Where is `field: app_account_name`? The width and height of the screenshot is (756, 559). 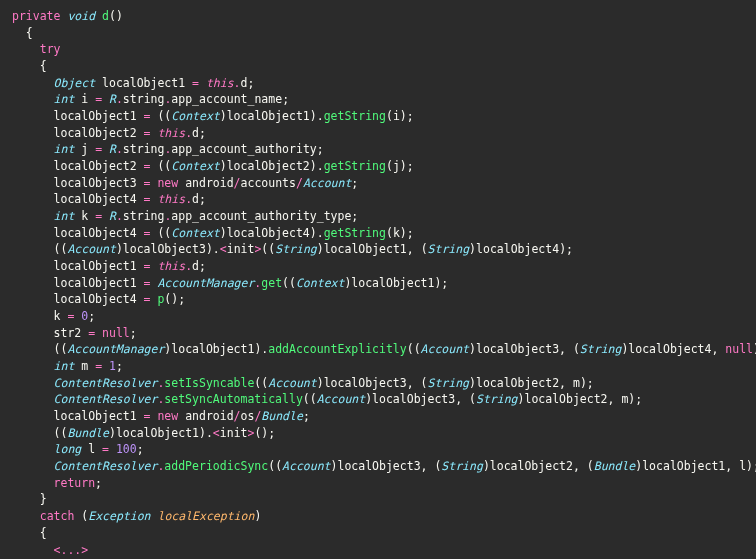
field: app_account_name is located at coordinates (226, 99).